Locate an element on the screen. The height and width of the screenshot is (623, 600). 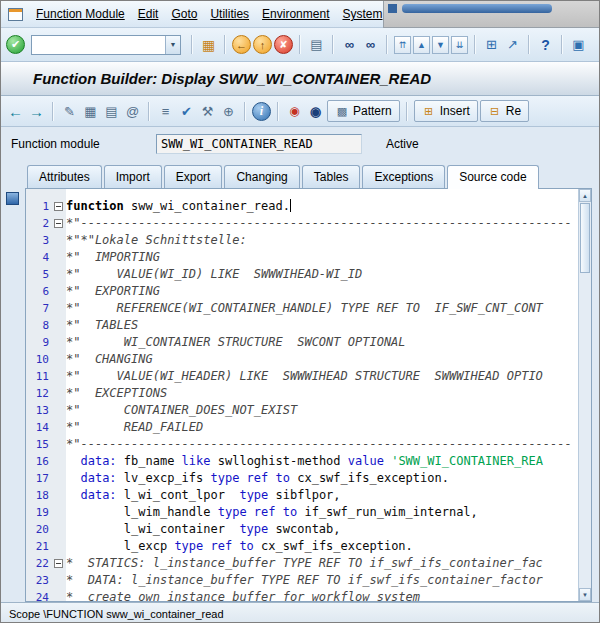
display-change-icon: ✎ is located at coordinates (70, 112).